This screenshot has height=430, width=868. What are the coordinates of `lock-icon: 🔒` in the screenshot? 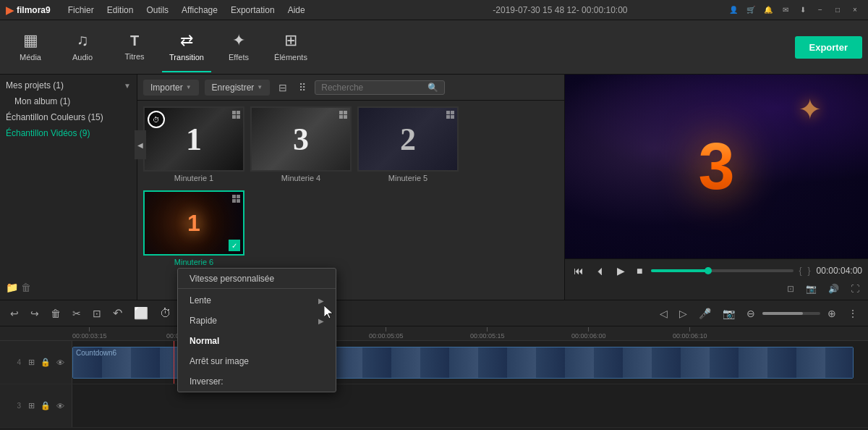 It's located at (46, 363).